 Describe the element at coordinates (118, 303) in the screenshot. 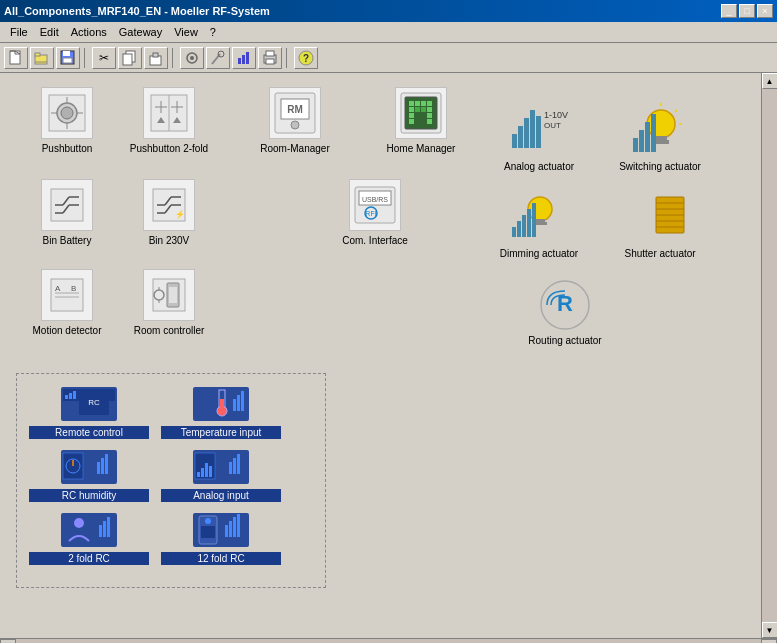

I see `third-row-components: A B Motion detector` at that location.